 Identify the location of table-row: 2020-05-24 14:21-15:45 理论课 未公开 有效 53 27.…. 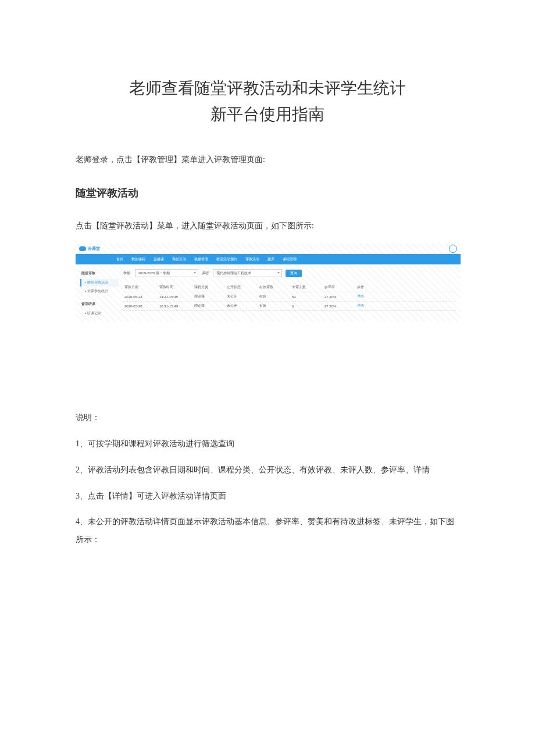
(290, 297).